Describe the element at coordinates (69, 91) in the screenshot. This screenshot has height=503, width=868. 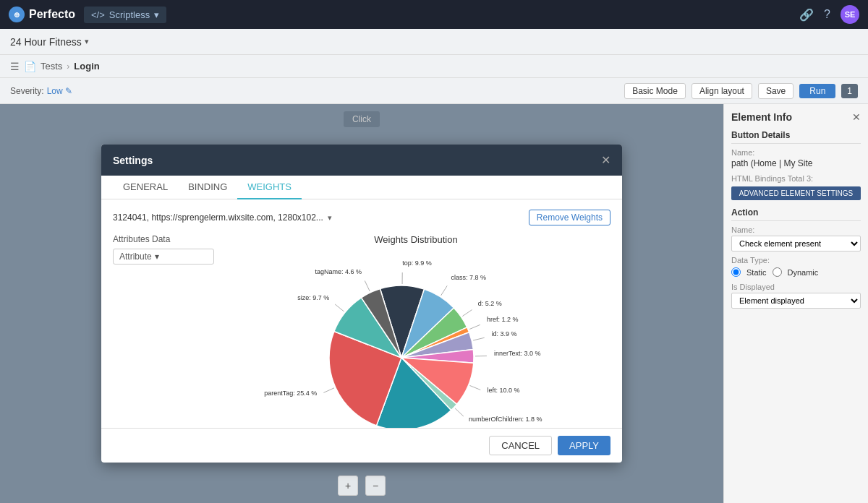
I see `edit-icon: ✎` at that location.